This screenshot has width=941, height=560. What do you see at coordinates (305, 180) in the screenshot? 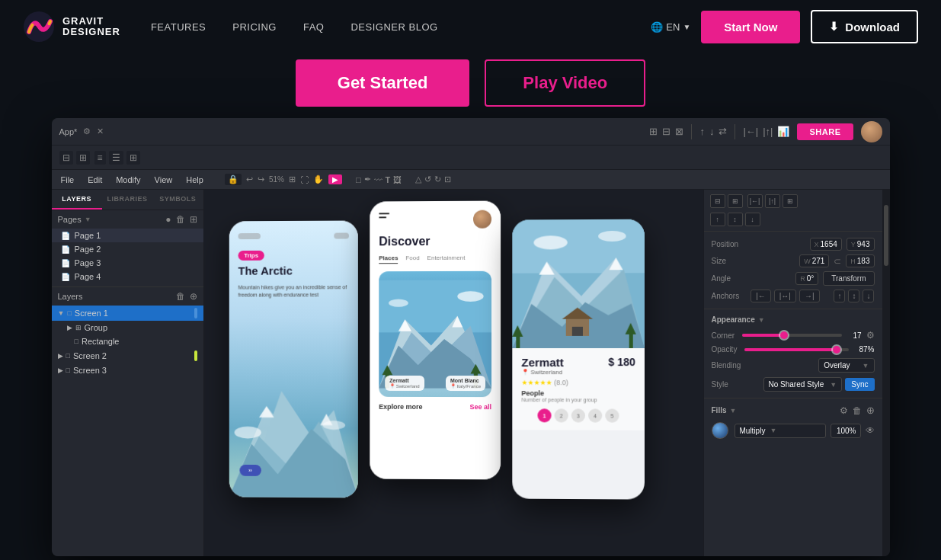
I see `expand-icon: ⛶` at bounding box center [305, 180].